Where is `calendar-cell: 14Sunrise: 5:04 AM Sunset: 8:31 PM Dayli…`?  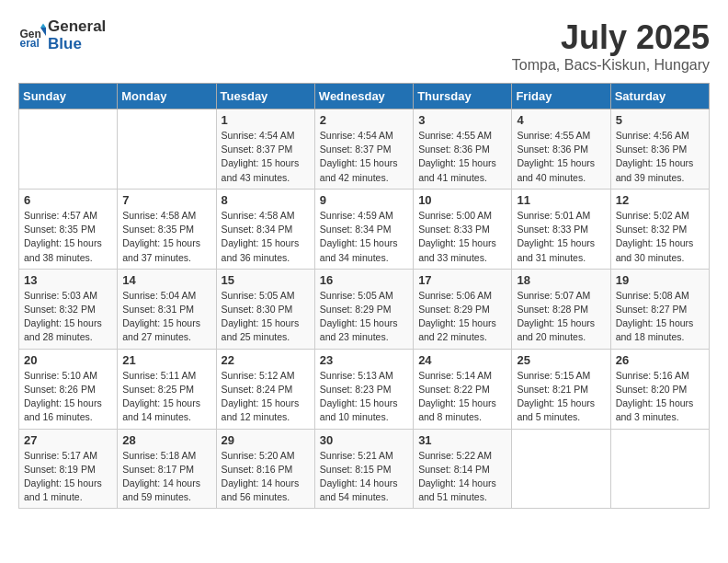 calendar-cell: 14Sunrise: 5:04 AM Sunset: 8:31 PM Dayli… is located at coordinates (167, 309).